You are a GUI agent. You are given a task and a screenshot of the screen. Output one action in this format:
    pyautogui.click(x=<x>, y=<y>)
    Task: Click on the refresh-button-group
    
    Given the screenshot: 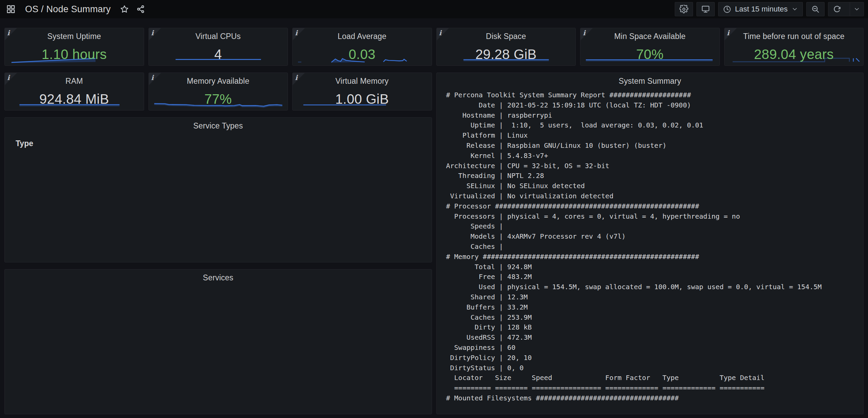 What is the action you would take?
    pyautogui.click(x=846, y=9)
    